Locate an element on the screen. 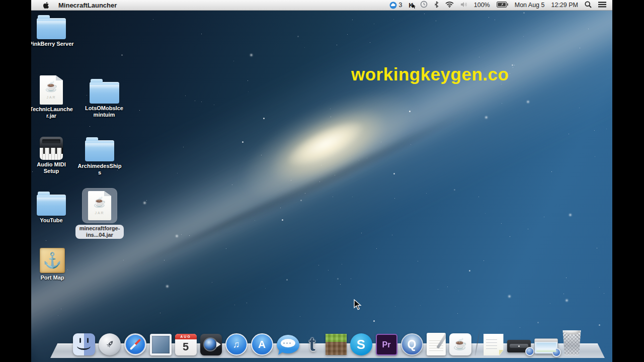 The width and height of the screenshot is (644, 362). watermark: workingkeygen.co is located at coordinates (430, 74).